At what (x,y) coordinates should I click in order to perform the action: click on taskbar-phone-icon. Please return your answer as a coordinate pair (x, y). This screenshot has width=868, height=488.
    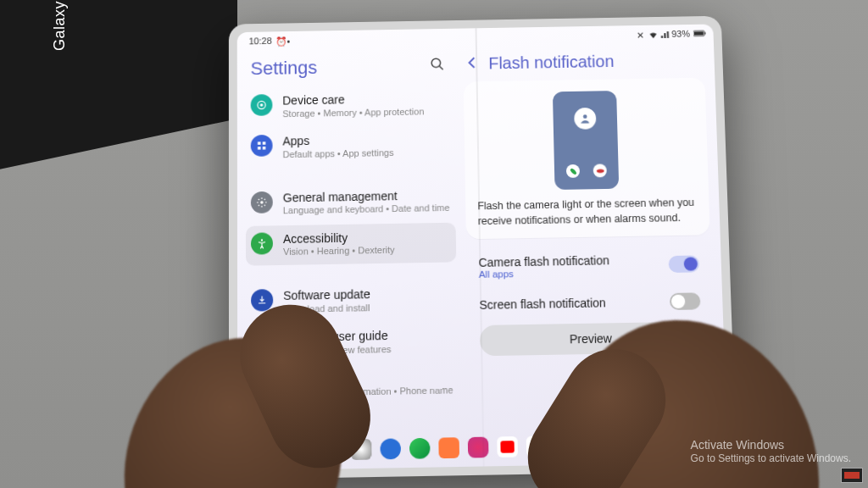
    Looking at the image, I should click on (419, 449).